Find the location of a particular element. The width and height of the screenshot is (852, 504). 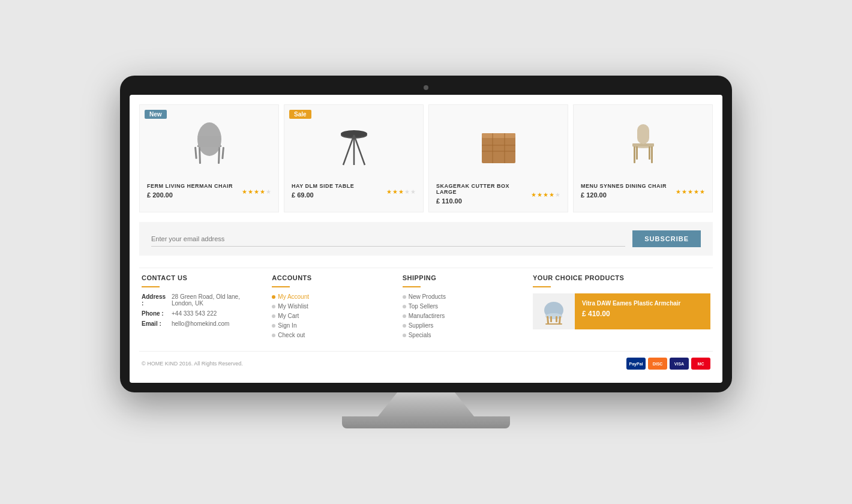

accounts-link-wishlist: My Wishlist is located at coordinates (331, 306).